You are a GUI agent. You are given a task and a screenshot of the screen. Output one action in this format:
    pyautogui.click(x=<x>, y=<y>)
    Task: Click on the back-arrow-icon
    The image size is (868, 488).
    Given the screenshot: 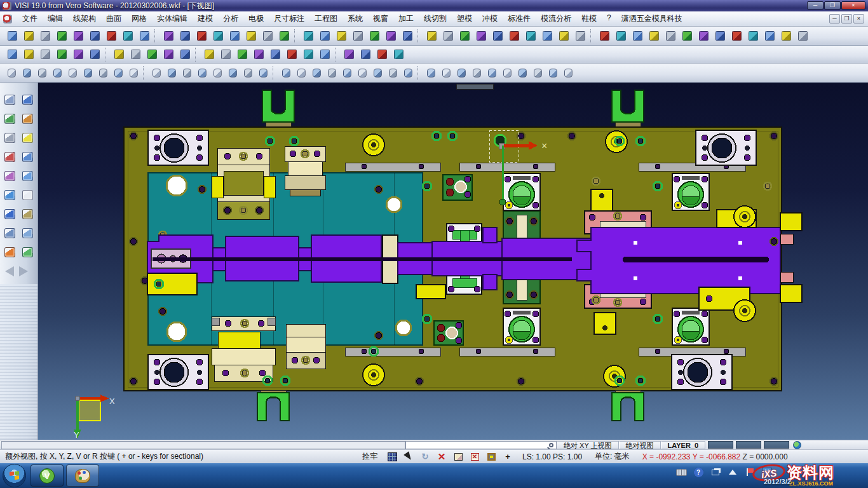 What is the action you would take?
    pyautogui.click(x=10, y=271)
    